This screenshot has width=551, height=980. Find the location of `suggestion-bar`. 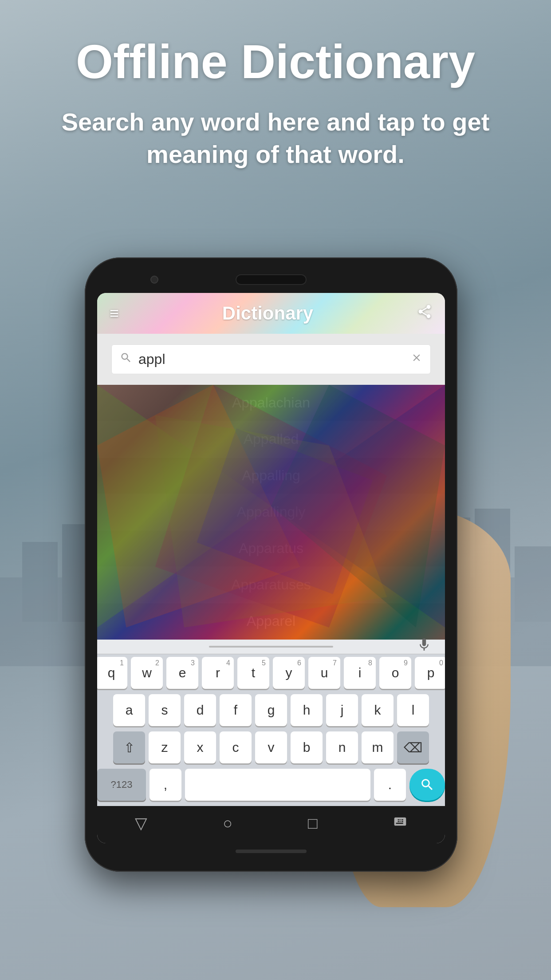

suggestion-bar is located at coordinates (271, 647).